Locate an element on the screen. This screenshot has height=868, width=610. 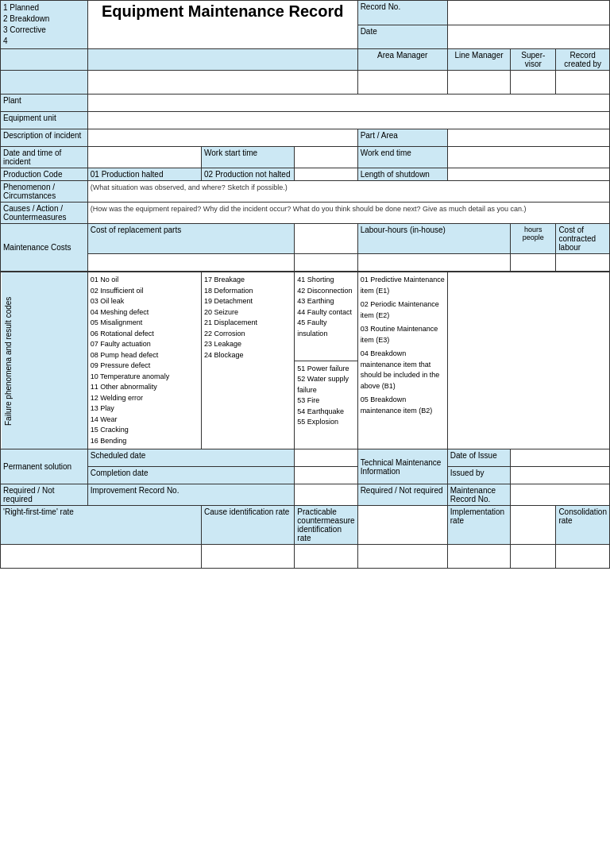
causes-label: Causes / Action / Countermeasures is located at coordinates (44, 213).